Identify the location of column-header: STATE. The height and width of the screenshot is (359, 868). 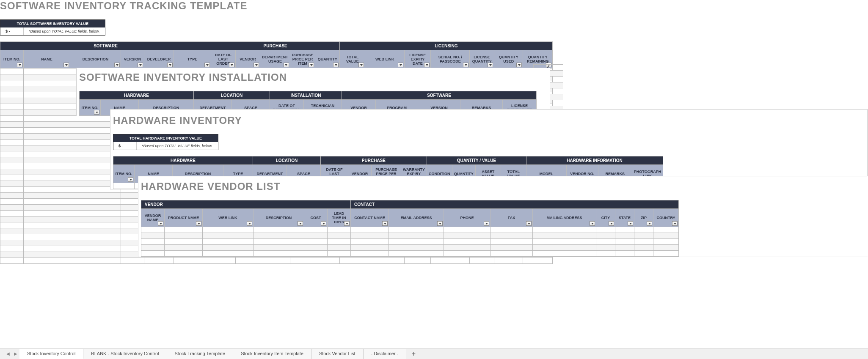
(625, 218).